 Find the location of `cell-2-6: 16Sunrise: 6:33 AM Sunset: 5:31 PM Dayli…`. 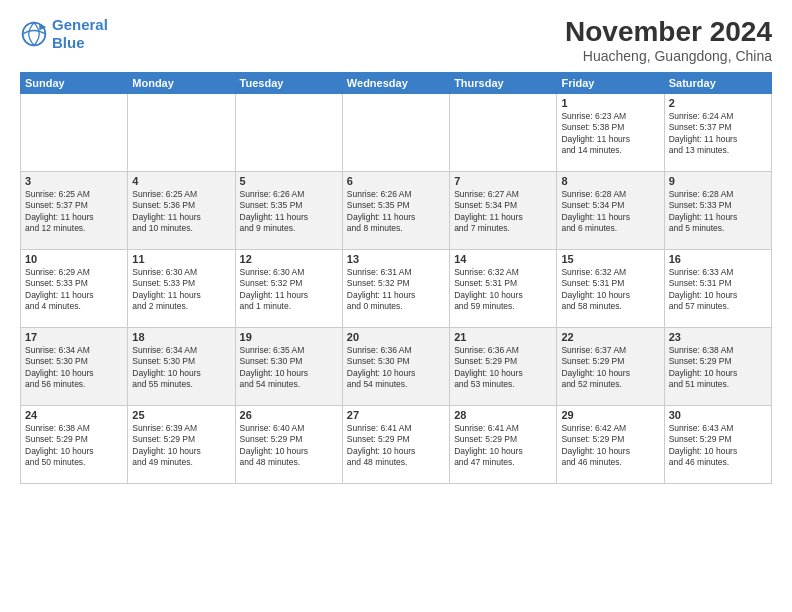

cell-2-6: 16Sunrise: 6:33 AM Sunset: 5:31 PM Dayli… is located at coordinates (718, 289).